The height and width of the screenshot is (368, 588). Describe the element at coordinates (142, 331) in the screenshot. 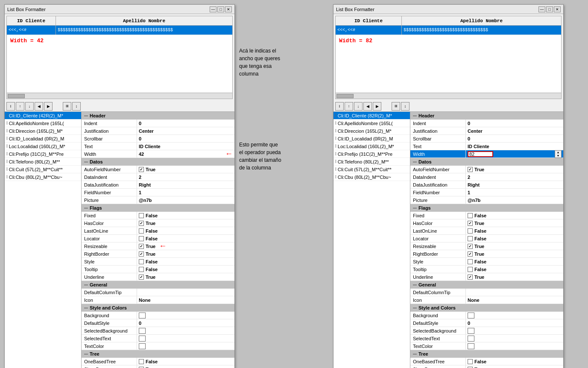

I see `left-selectedbg-color` at that location.